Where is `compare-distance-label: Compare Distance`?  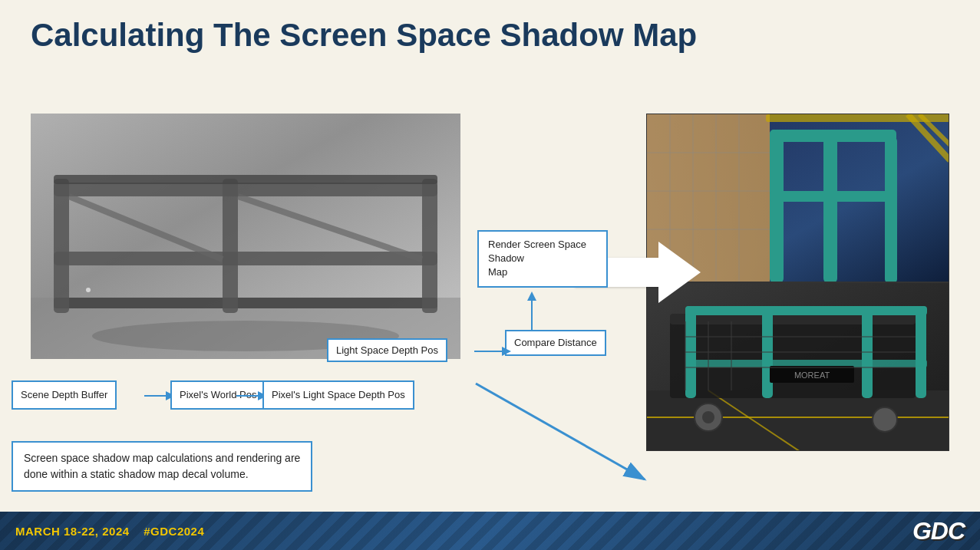
compare-distance-label: Compare Distance is located at coordinates (556, 342).